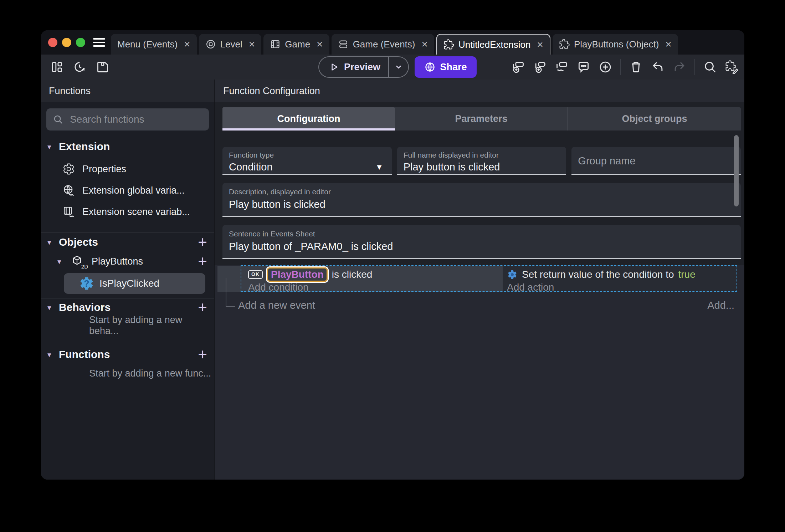 The image size is (785, 532). What do you see at coordinates (128, 326) in the screenshot?
I see `behaviors-empty-hint: Start by adding a new beha...` at bounding box center [128, 326].